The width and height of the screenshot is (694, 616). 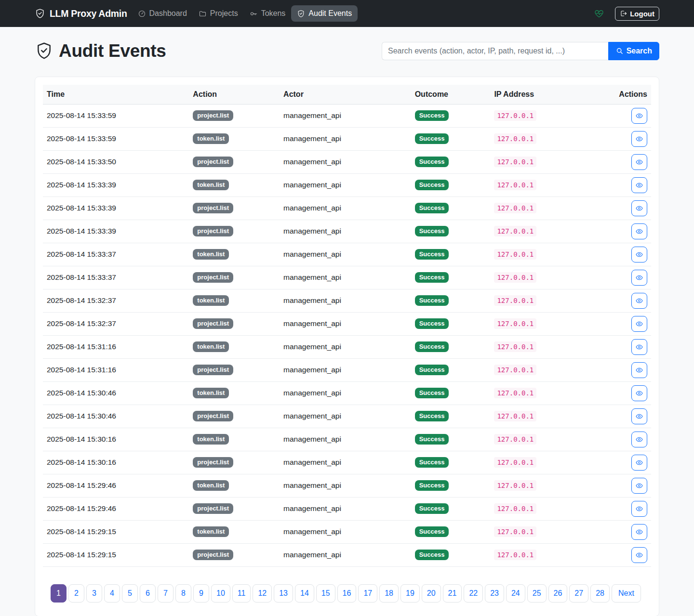 I want to click on logout-button: Logout, so click(x=637, y=13).